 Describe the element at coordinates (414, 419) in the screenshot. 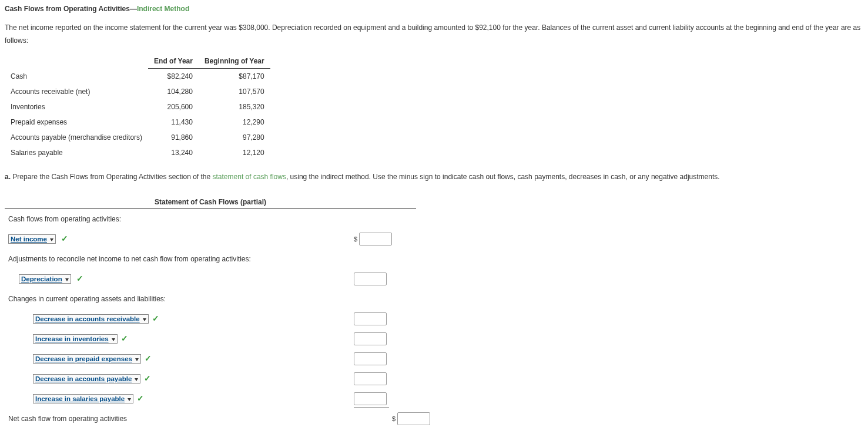

I see `net-cash-flow-input` at that location.